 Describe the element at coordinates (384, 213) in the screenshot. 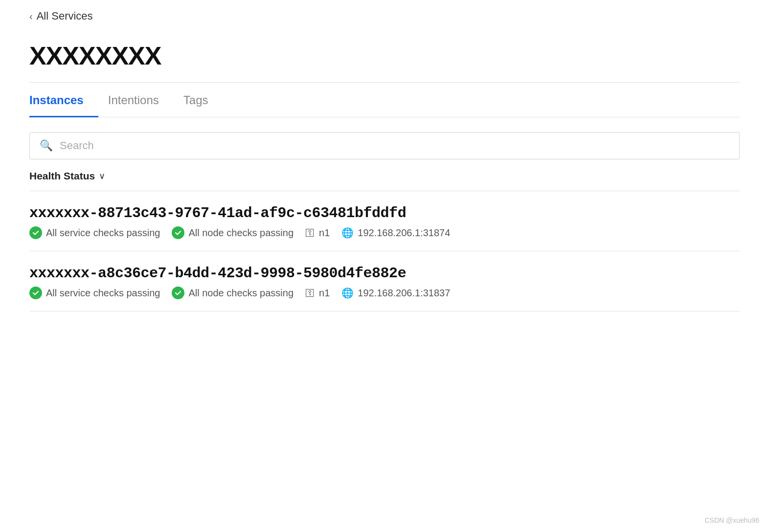

I see `instance-name: xxxxxxx-88713c43-9767-41ad-af9c-c63481bf…` at that location.